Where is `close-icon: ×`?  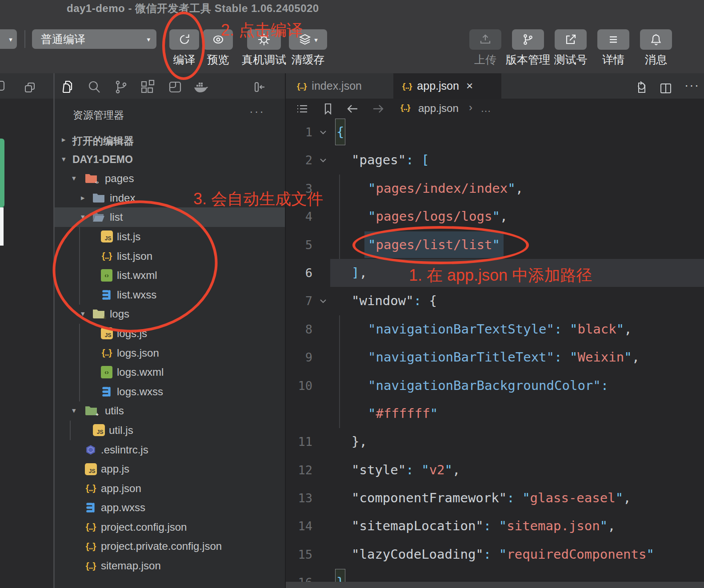 close-icon: × is located at coordinates (469, 86).